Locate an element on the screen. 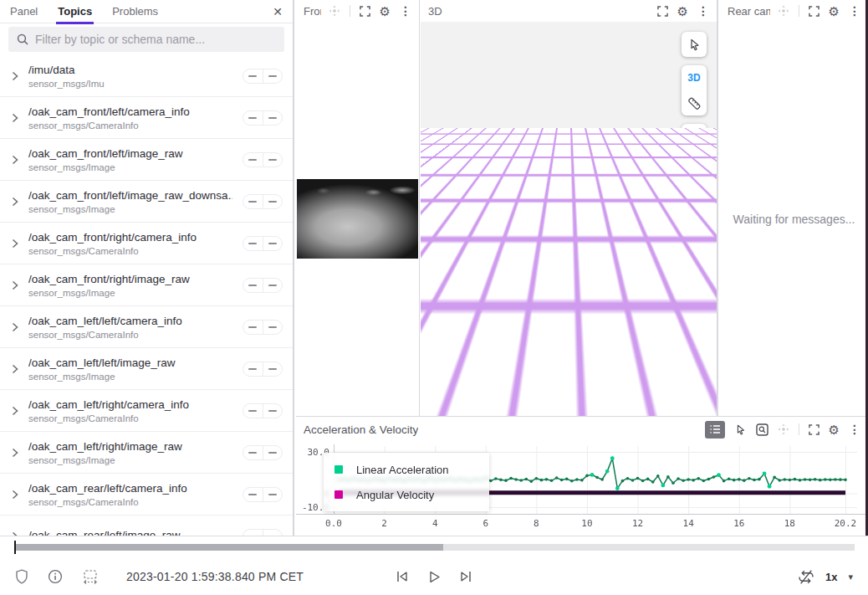 This screenshot has height=595, width=868. topic-row: /oak_cam_front/left/camera_infosensor_ms… is located at coordinates (146, 118).